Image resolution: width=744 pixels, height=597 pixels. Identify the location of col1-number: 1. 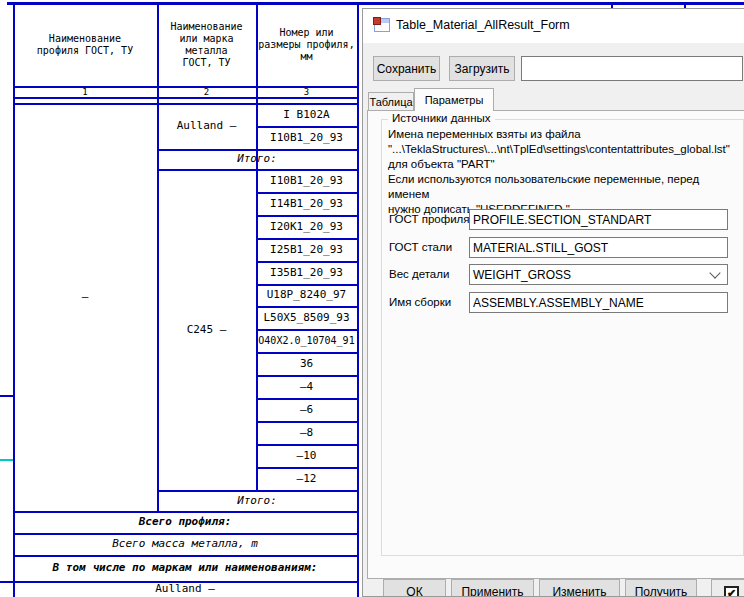
(85, 92).